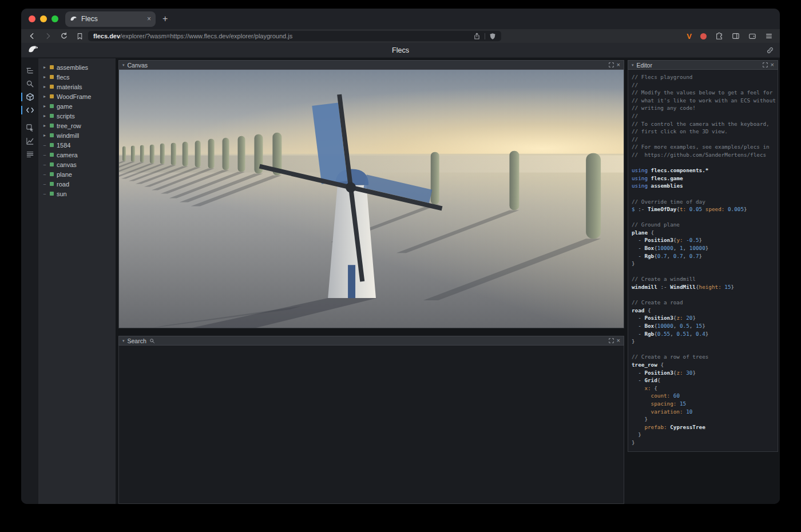  I want to click on traffic-lights, so click(43, 19).